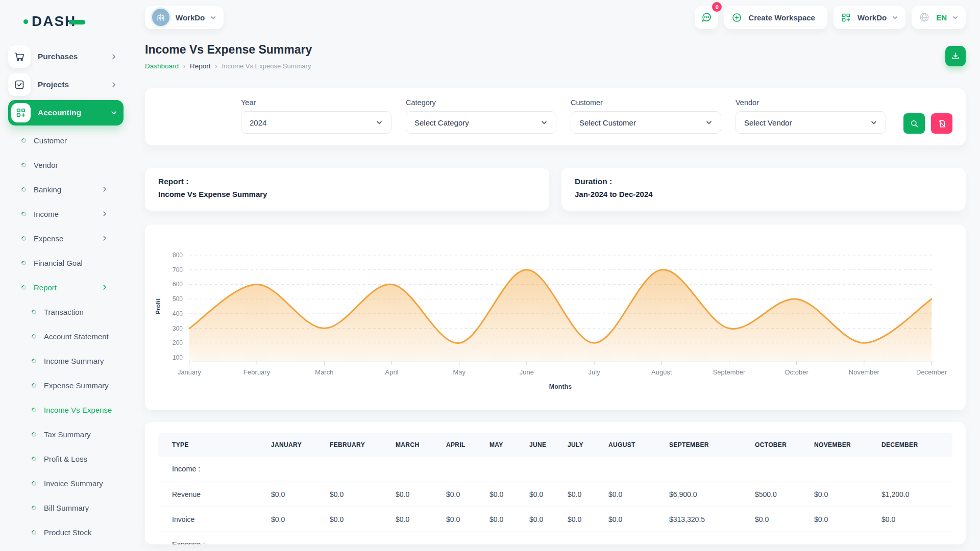  What do you see at coordinates (917, 445) in the screenshot?
I see `column-header-december: DECEMBER` at bounding box center [917, 445].